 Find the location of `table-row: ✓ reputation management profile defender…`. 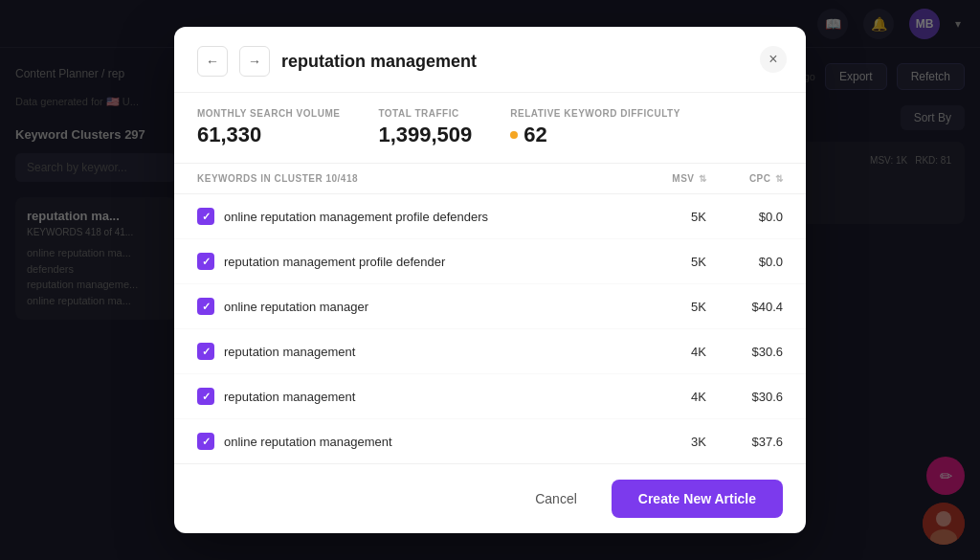

table-row: ✓ reputation management profile defender… is located at coordinates (490, 262).